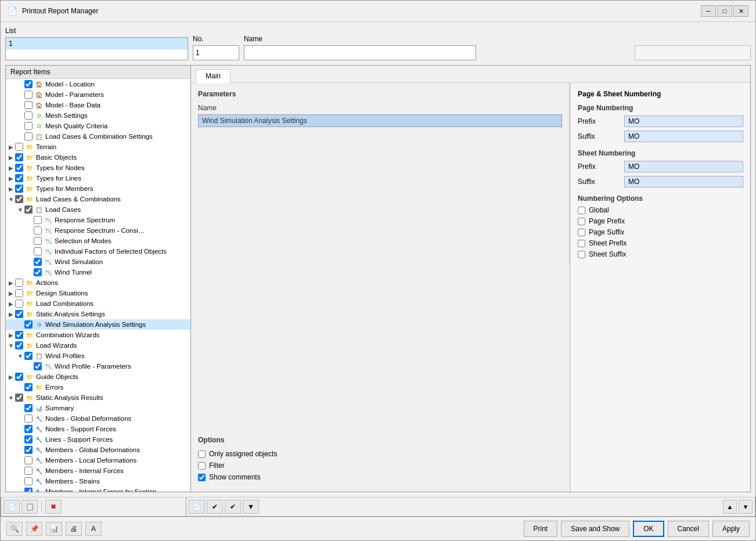 This screenshot has height=541, width=756. I want to click on actions-expander: ▶, so click(11, 283).